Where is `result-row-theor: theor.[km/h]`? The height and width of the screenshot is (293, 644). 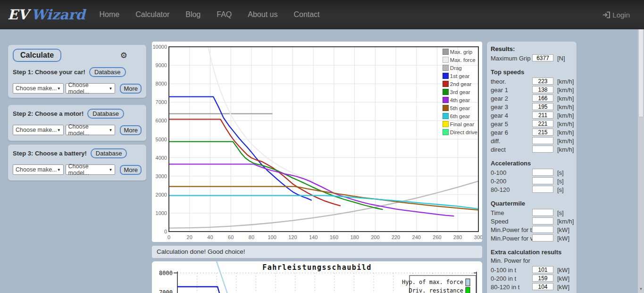 result-row-theor: theor.[km/h] is located at coordinates (532, 81).